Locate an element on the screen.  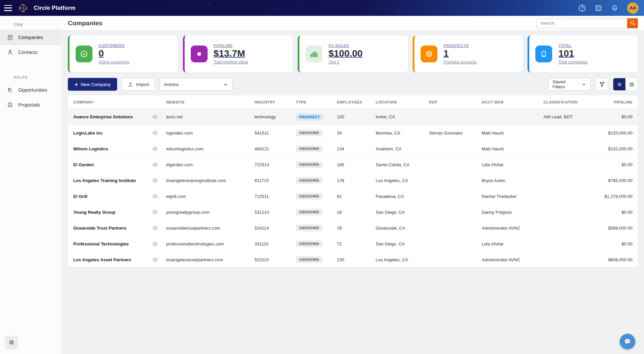
bell-icon is located at coordinates (615, 8).